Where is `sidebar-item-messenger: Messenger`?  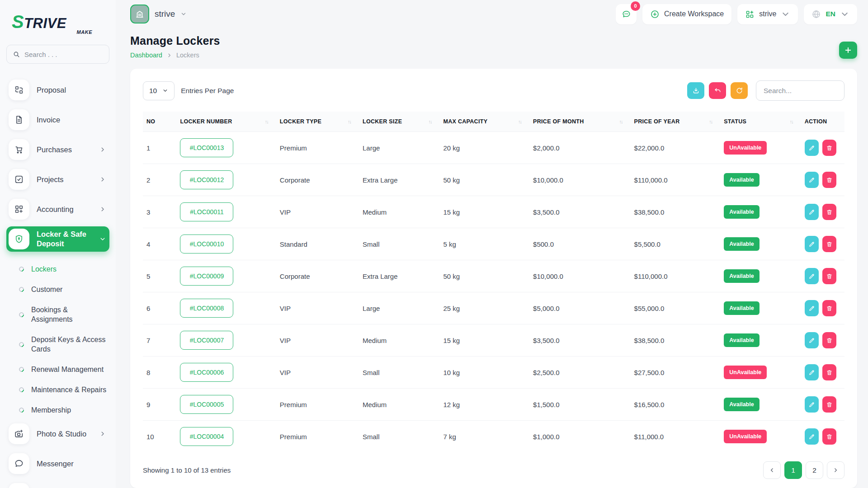
sidebar-item-messenger: Messenger is located at coordinates (58, 464).